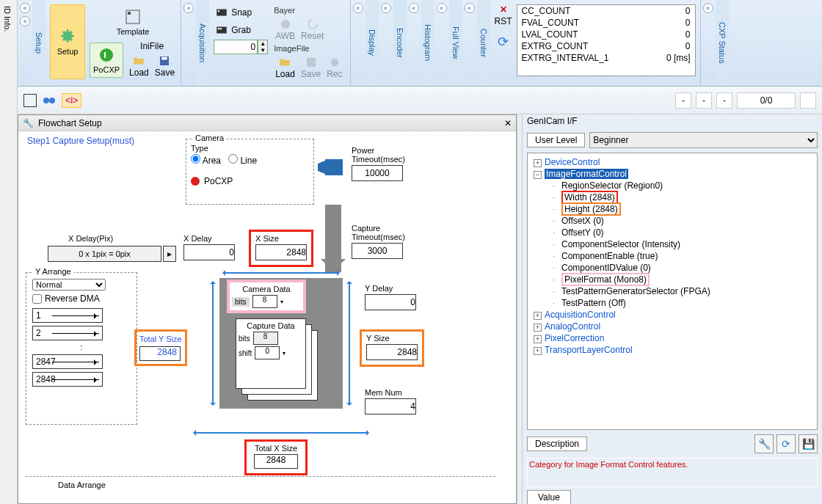 This screenshot has width=822, height=504. Describe the element at coordinates (7, 19) in the screenshot. I see `id-info-tab: ID Info.` at that location.